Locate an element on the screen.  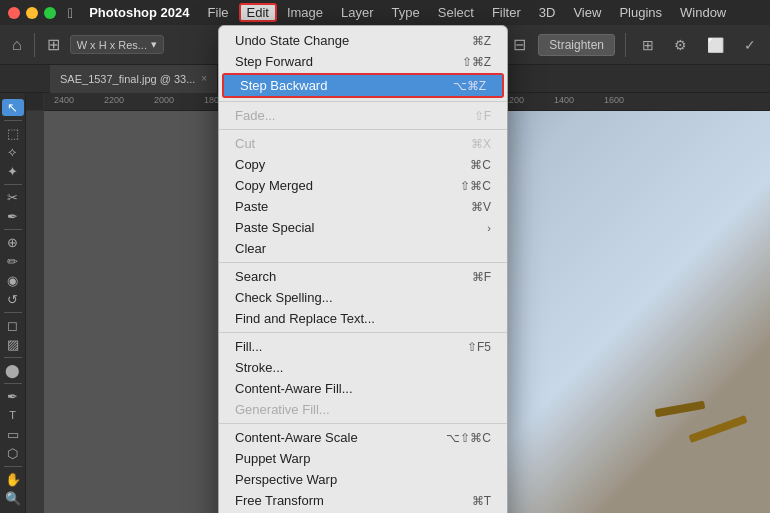
menu-item-label: Find and Replace Text... is located at coordinates (305, 318).